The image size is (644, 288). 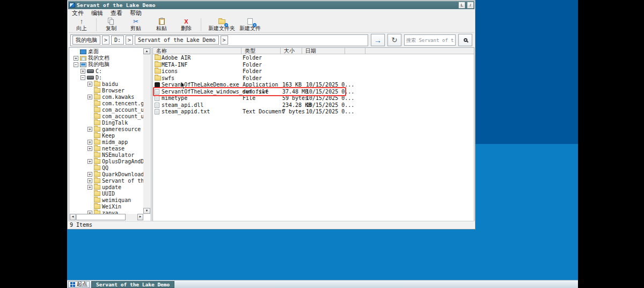 I want to click on address-row: 我的电脑 > D: > Servant of the Lake Demo > →…, so click(x=272, y=40).